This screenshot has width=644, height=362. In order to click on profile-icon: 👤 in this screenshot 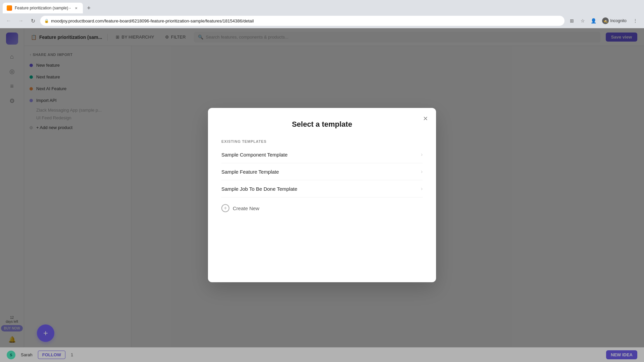, I will do `click(593, 21)`.